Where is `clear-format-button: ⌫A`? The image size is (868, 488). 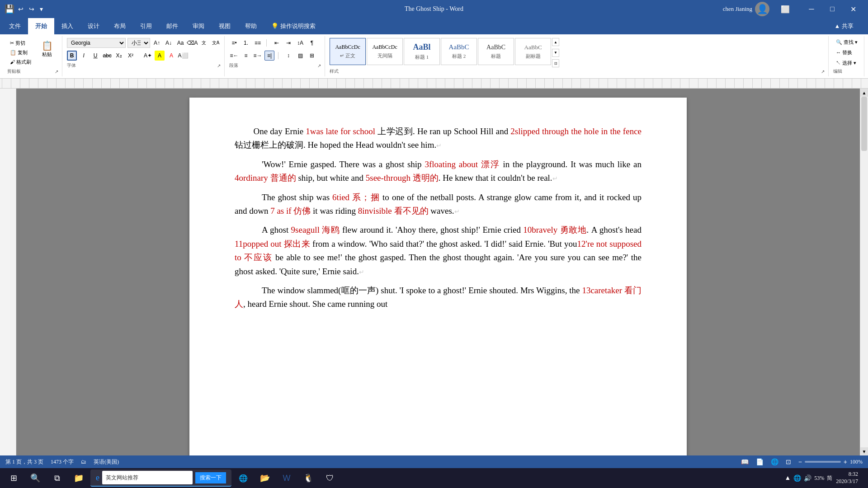
clear-format-button: ⌫A is located at coordinates (192, 43).